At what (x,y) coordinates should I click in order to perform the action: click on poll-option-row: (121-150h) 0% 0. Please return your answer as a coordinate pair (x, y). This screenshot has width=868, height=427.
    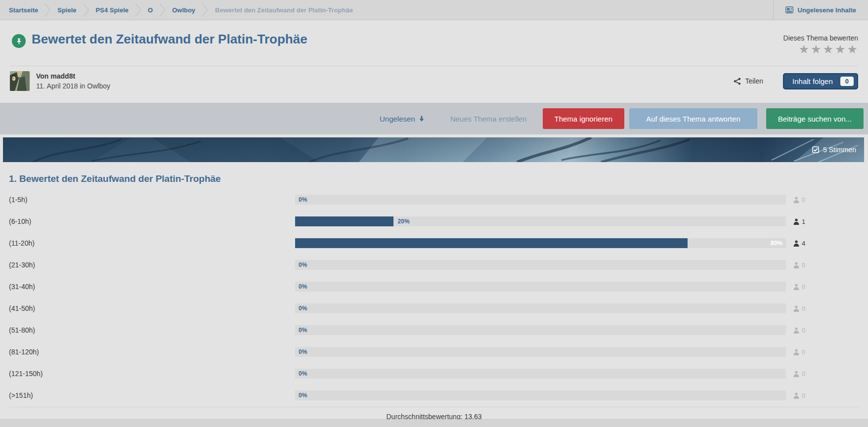
    Looking at the image, I should click on (434, 374).